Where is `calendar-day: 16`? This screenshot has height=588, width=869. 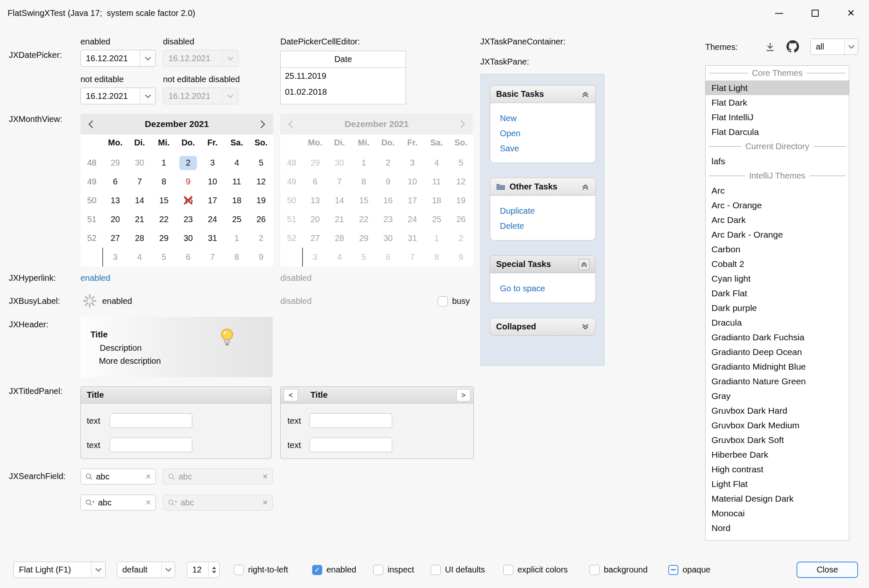 calendar-day: 16 is located at coordinates (188, 200).